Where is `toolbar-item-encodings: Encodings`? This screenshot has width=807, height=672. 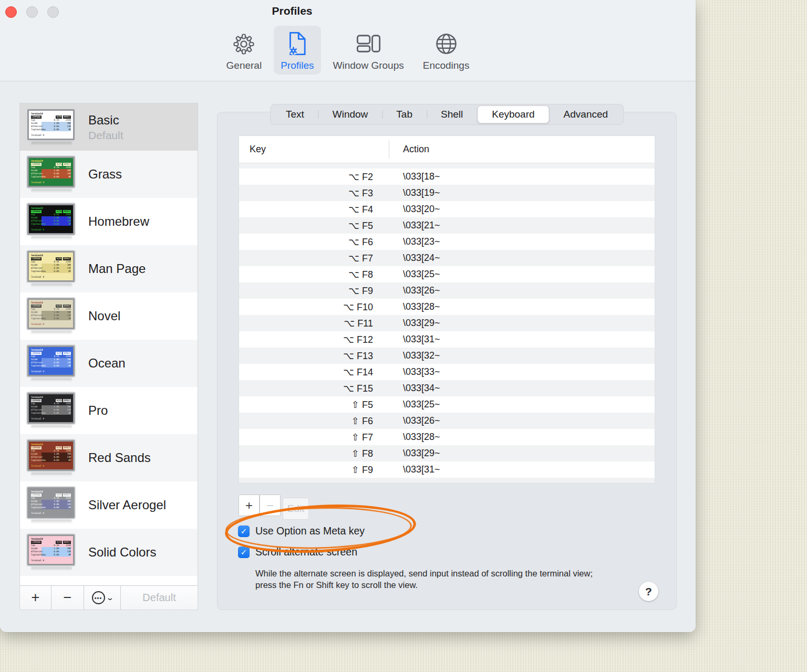
toolbar-item-encodings: Encodings is located at coordinates (447, 50).